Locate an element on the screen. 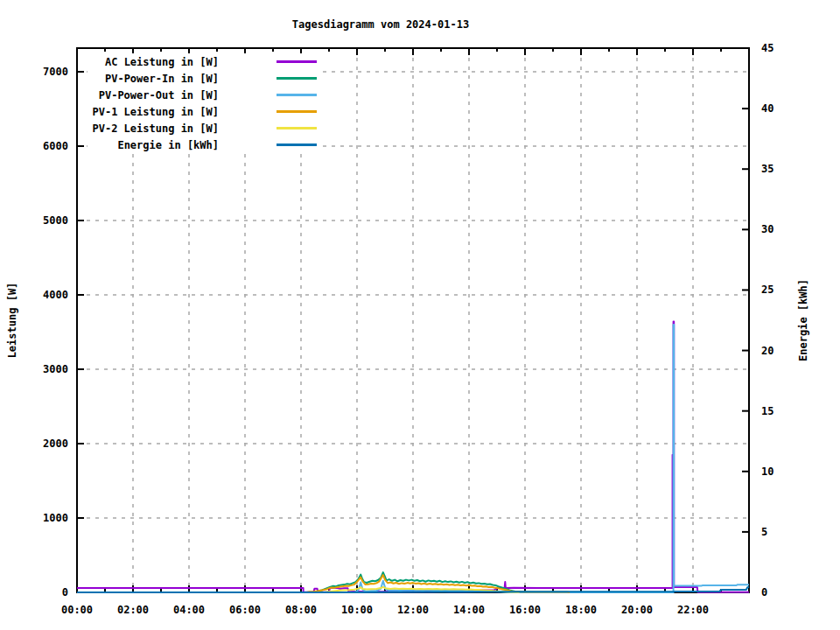  legend-row: PV-Power-In in [W] is located at coordinates (205, 79).